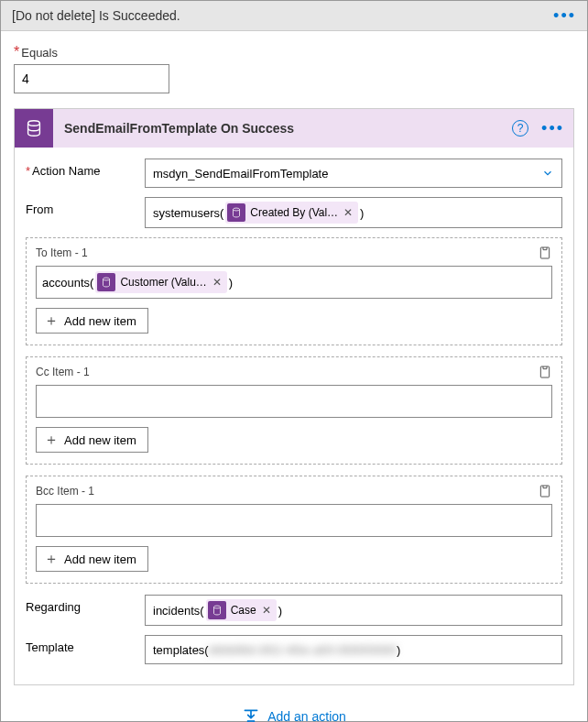  What do you see at coordinates (398, 651) in the screenshot?
I see `template-suffix: )` at bounding box center [398, 651].